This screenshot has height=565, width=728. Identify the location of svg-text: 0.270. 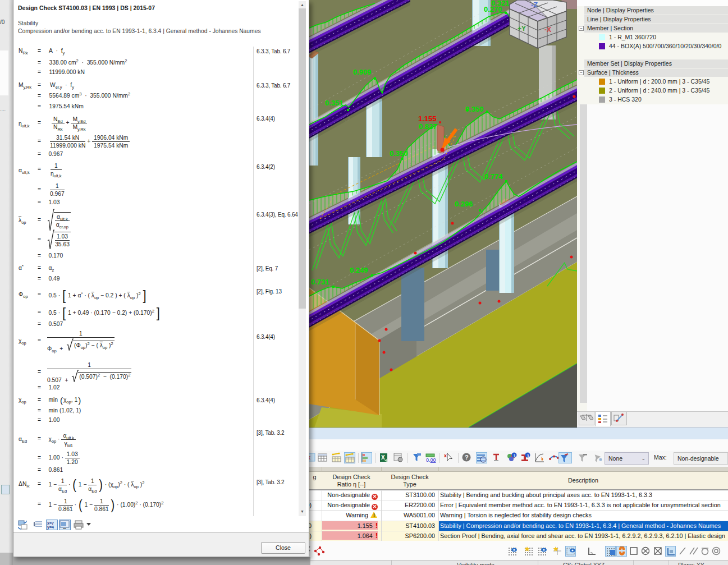
(493, 9).